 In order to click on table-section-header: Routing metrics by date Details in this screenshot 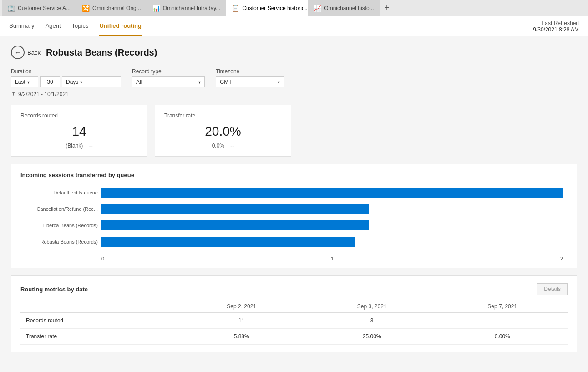, I will do `click(294, 289)`.